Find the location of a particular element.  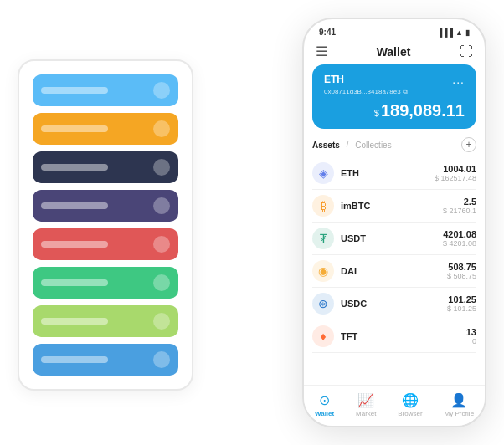

signal-icon: ▐▐▐ is located at coordinates (445, 33).